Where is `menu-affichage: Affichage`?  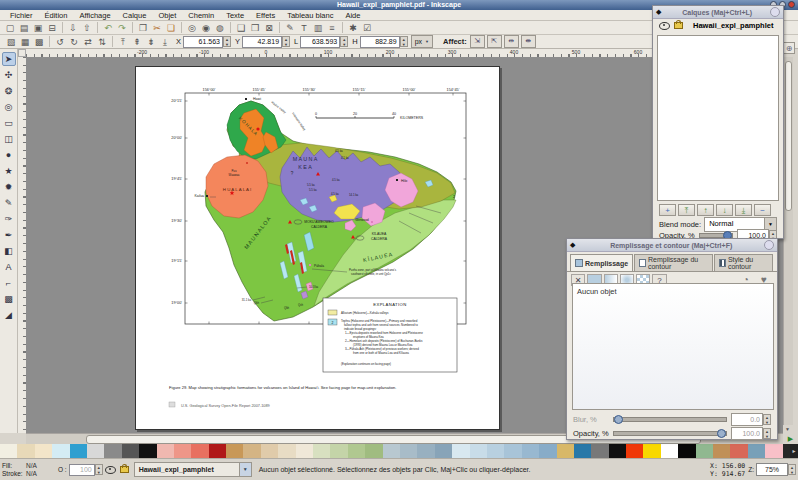
menu-affichage: Affichage is located at coordinates (94, 16).